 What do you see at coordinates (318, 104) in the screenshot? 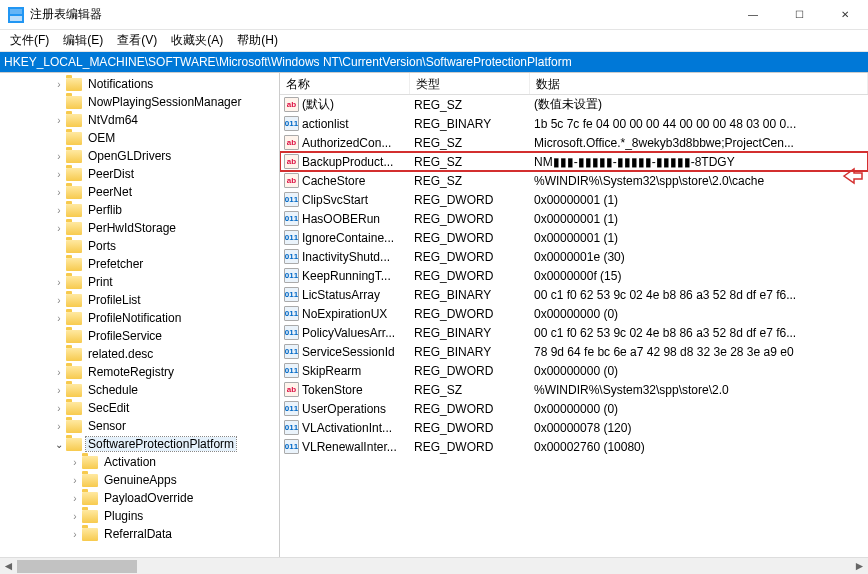
I see `value-name: (默认)` at bounding box center [318, 104].